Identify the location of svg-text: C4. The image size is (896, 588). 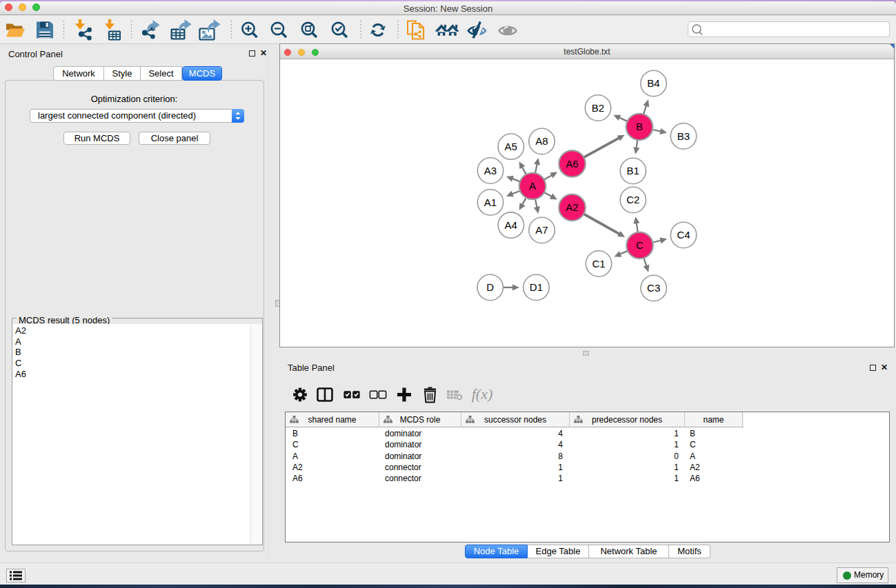
(683, 234).